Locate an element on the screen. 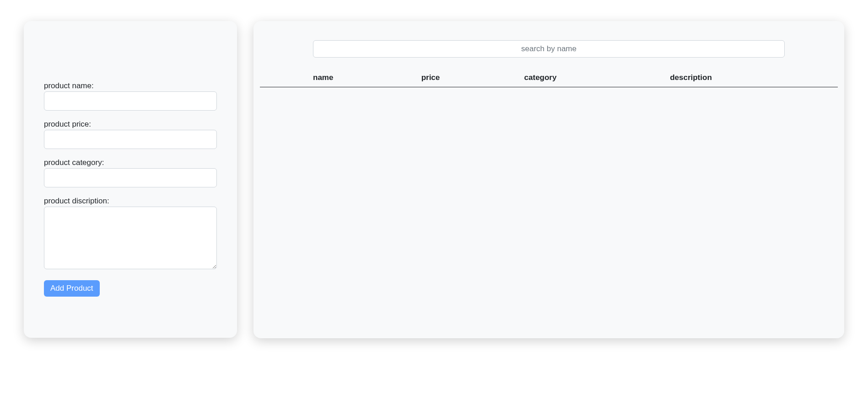  product-price-input is located at coordinates (130, 139).